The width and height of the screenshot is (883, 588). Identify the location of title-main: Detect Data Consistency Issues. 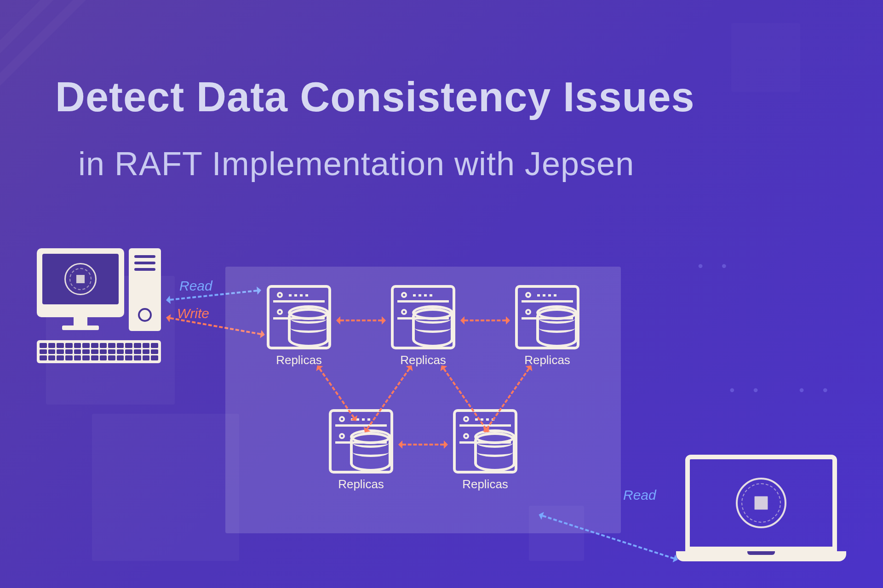
(375, 97).